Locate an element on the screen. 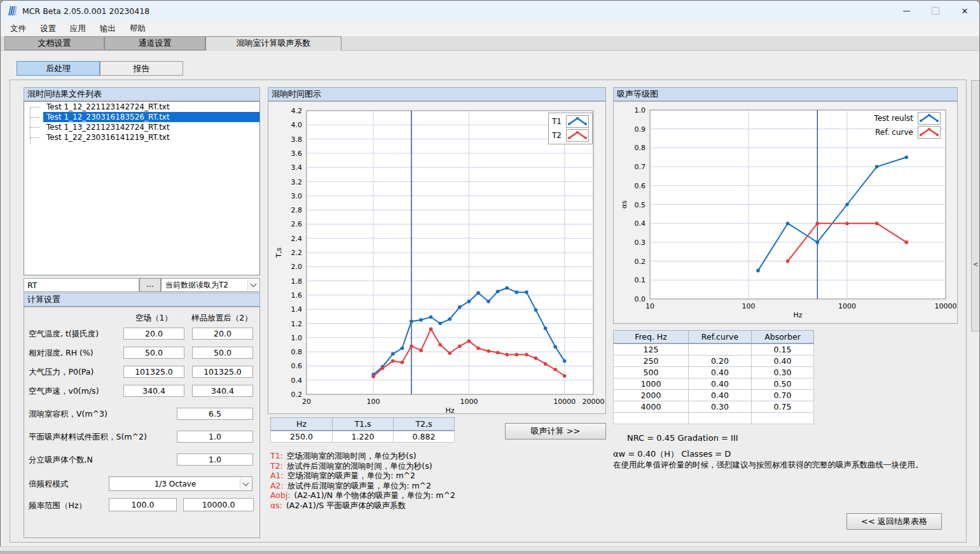  menu-help: 帮助 is located at coordinates (137, 29).